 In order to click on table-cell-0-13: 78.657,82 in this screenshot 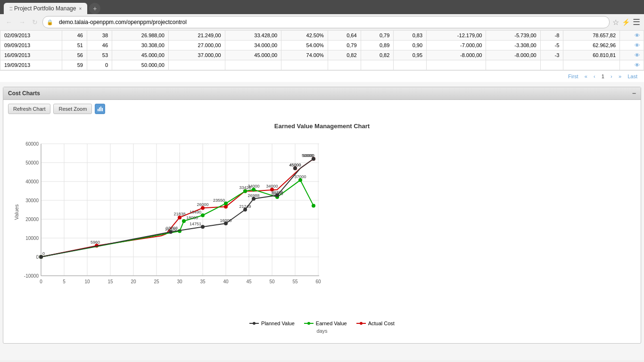, I will do `click(592, 36)`.